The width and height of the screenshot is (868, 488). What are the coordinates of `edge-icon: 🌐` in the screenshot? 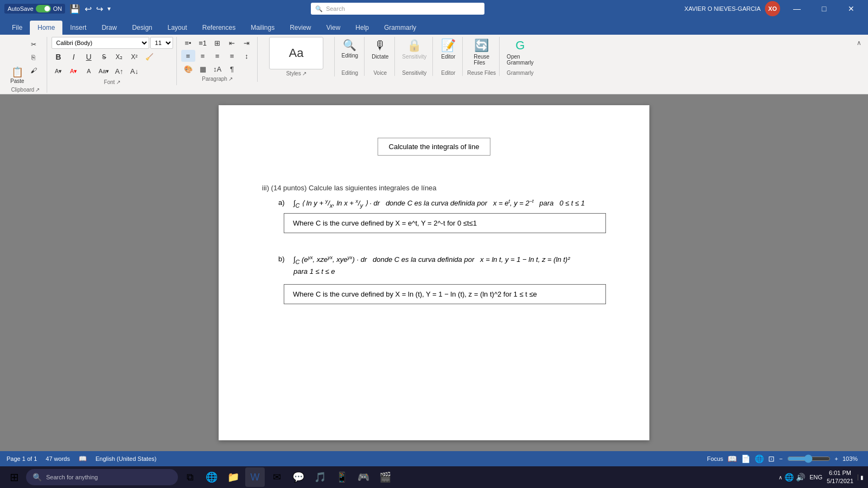 It's located at (212, 477).